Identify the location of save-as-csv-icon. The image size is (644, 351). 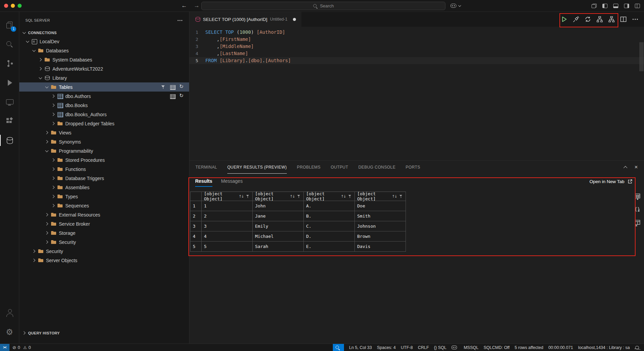
(638, 197).